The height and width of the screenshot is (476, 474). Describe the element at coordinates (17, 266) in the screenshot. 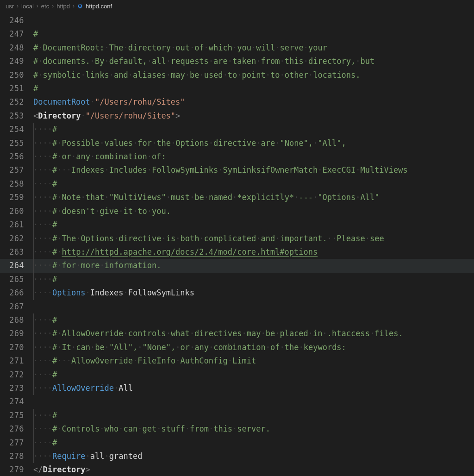

I see `line-number: 264` at that location.